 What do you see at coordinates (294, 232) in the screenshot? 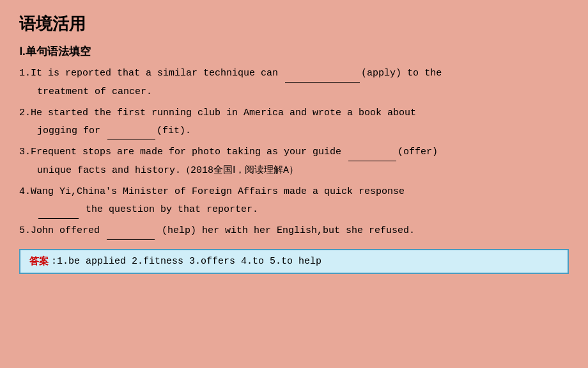
I see `question-5-line1: 5.John offered (help) her with her Engli…` at bounding box center [294, 232].